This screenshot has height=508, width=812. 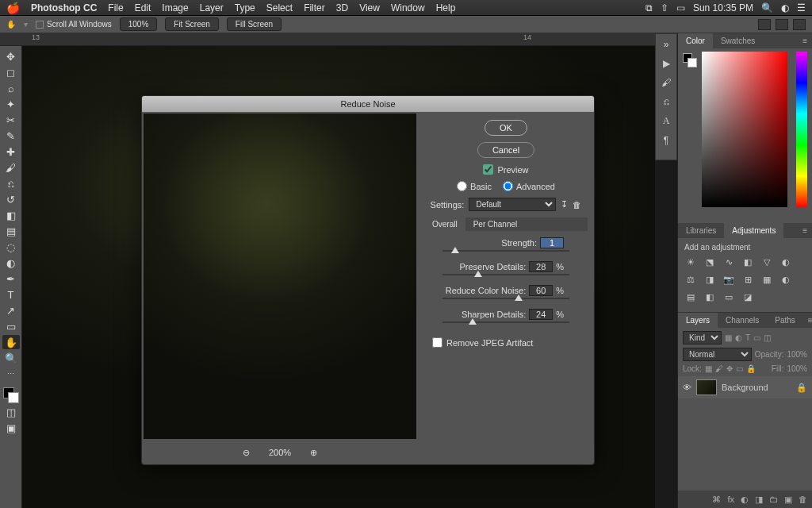 What do you see at coordinates (666, 64) in the screenshot?
I see `play-icon: ▶` at bounding box center [666, 64].